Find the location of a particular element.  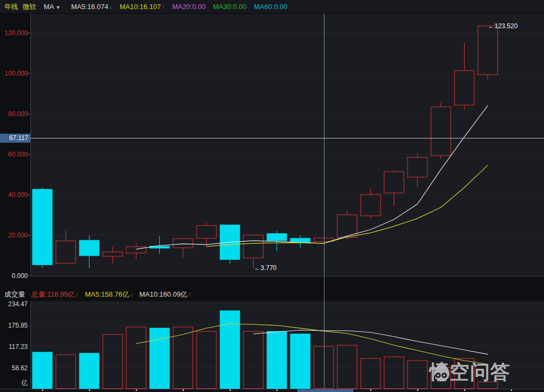

price-tick-label: 40.000 is located at coordinates (14, 195).